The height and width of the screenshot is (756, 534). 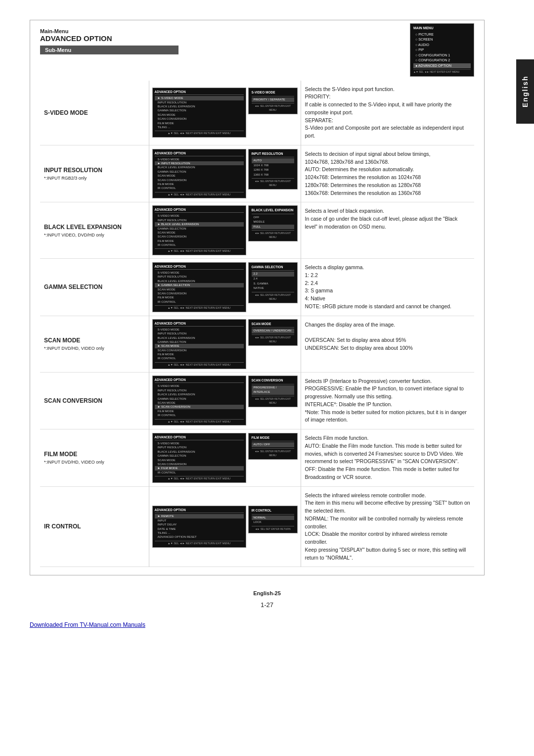 What do you see at coordinates (273, 446) in the screenshot?
I see `right-screen-film-mode: FILM MODEAUTO / OFF◄► SEL ENTER RETURN E…` at bounding box center [273, 446].